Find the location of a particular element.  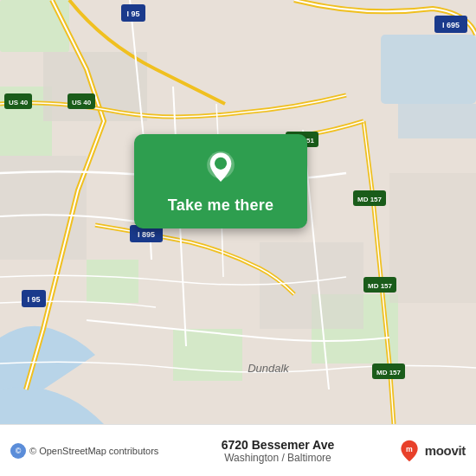

svg-text: I 895 is located at coordinates (146, 235).